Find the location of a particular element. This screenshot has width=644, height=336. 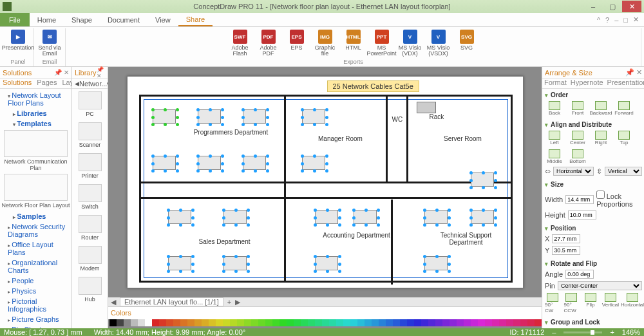

export-adobe-flash: SWFAdobe Flash is located at coordinates (240, 44).